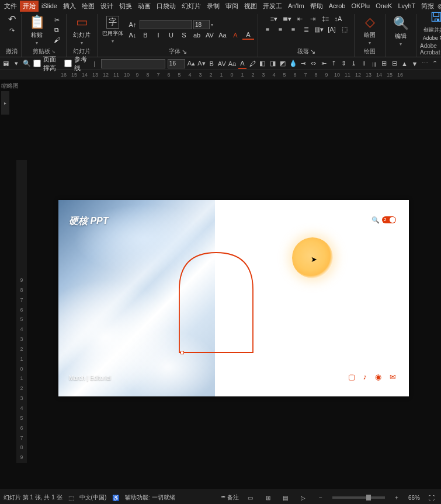 The image size is (441, 504). Describe the element at coordinates (397, 498) in the screenshot. I see `zoom-in-icon: +` at that location.